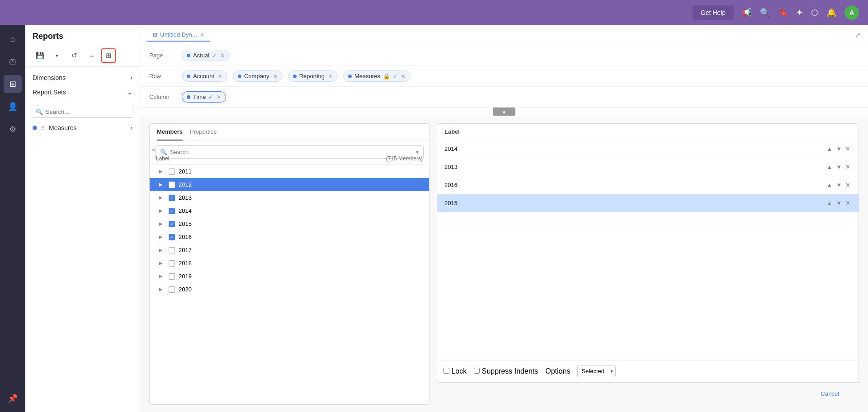  Describe the element at coordinates (815, 13) in the screenshot. I see `cube-icon: ⬡` at that location.